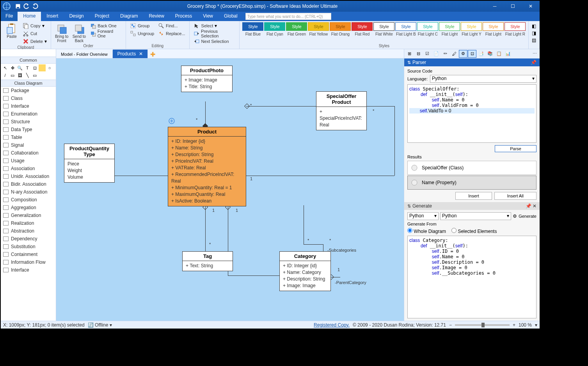  What do you see at coordinates (28, 254) in the screenshot?
I see `toolbox-item: Containment` at bounding box center [28, 254].